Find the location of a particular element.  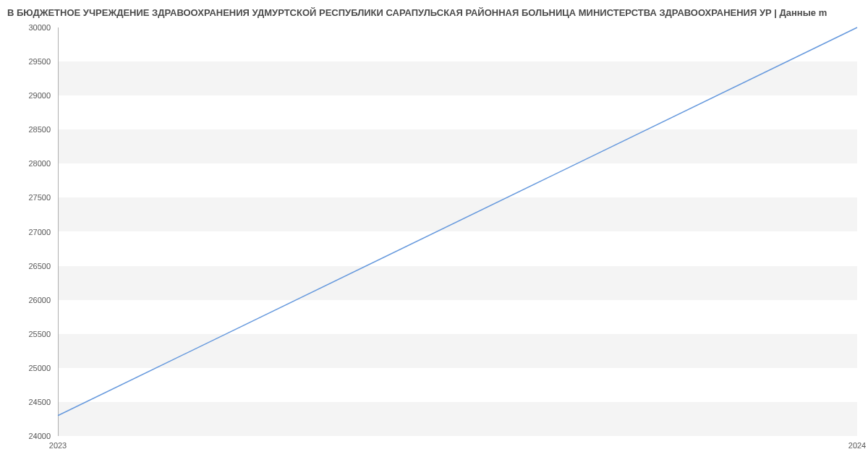

y-tick-label: 28000 is located at coordinates (29, 163).